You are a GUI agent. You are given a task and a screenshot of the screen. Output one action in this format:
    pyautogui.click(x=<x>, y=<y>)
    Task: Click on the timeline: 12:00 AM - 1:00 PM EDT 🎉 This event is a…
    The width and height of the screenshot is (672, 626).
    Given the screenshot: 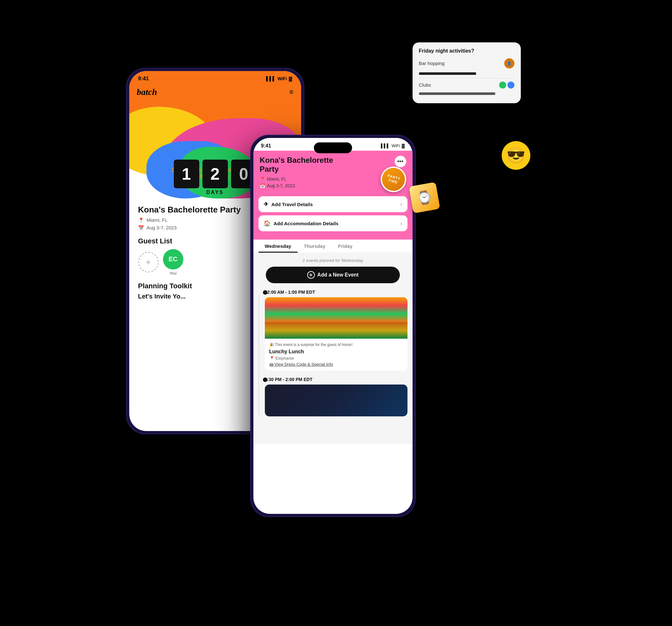 What is the action you would take?
    pyautogui.click(x=333, y=353)
    